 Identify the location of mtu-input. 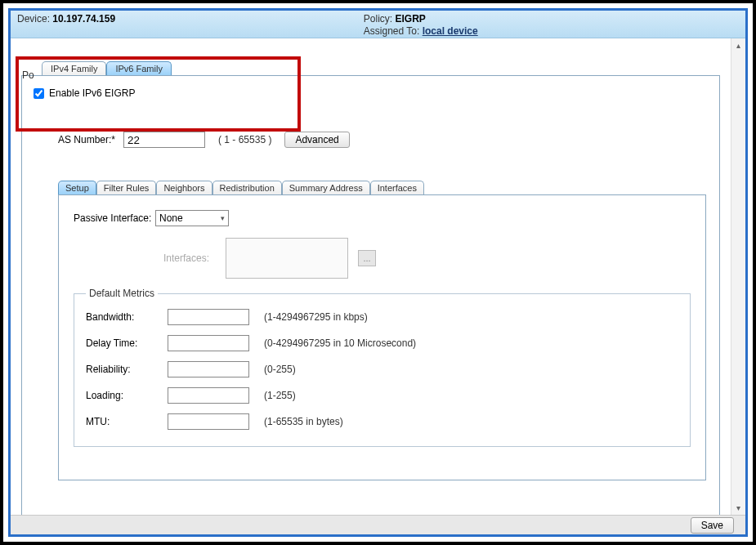
(208, 422).